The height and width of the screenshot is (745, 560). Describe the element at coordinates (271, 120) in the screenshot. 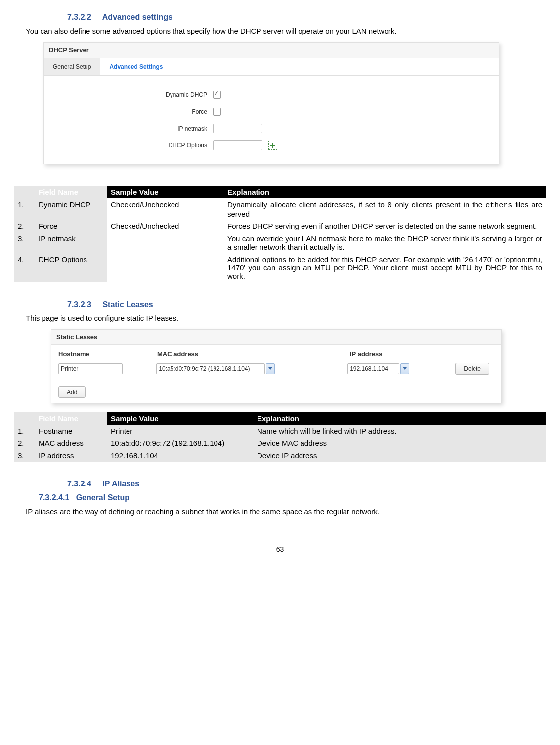

I see `form-area: Dynamic DHCP Force IP netmask DHCP Optio…` at that location.